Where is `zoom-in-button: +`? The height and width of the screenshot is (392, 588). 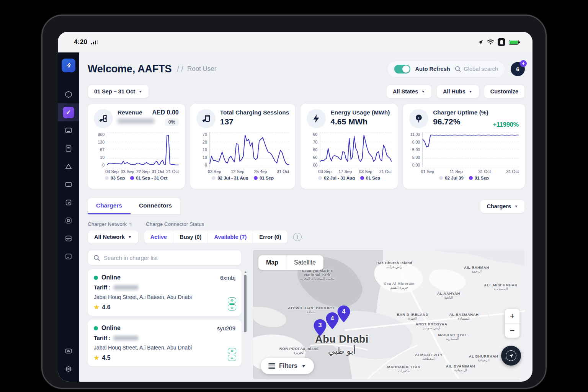 zoom-in-button: + is located at coordinates (512, 316).